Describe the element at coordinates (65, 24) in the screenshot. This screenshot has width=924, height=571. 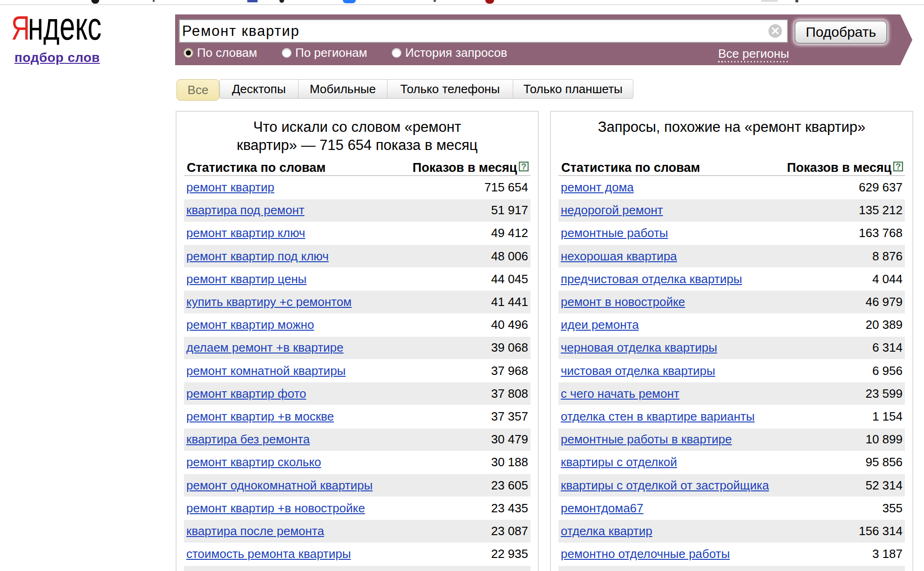
I see `svg-text: ндекс` at that location.